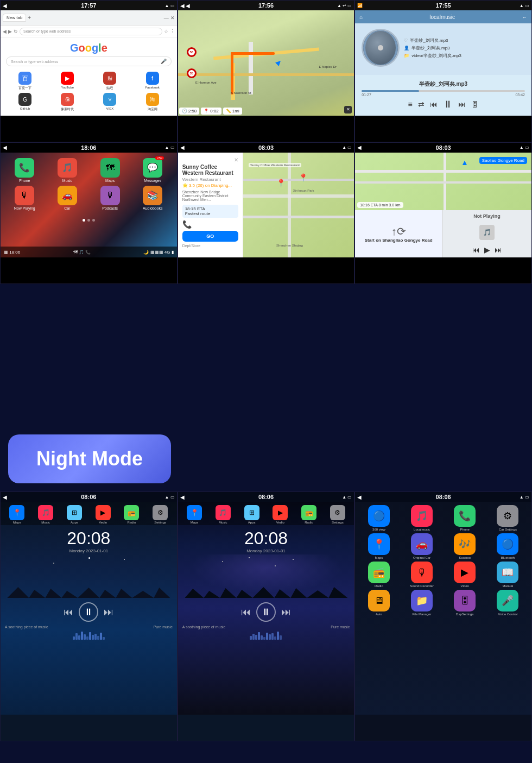 Image resolution: width=532 pixels, height=763 pixels. Describe the element at coordinates (487, 250) in the screenshot. I see `play-mini: ▶` at that location.